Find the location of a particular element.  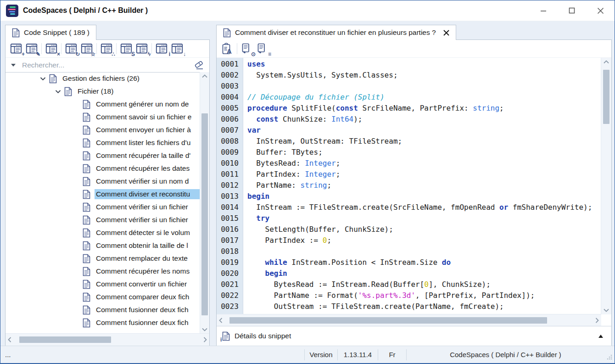

tree-item-label: Comment fusionner deux fich is located at coordinates (147, 310).